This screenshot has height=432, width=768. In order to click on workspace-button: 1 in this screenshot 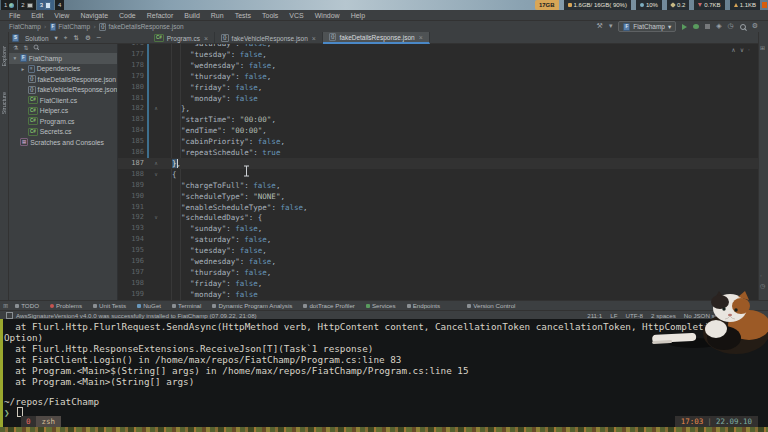, I will do `click(9, 5)`.